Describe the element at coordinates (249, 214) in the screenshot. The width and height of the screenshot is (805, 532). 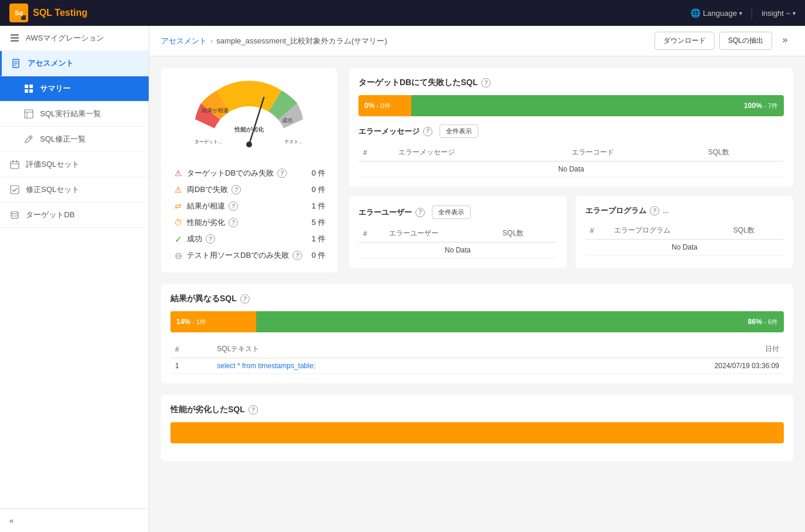
I see `stats-list: ⚠ ターゲットDBでのみ失敗 ? 0 件 ⚠ 両DBで失敗` at that location.